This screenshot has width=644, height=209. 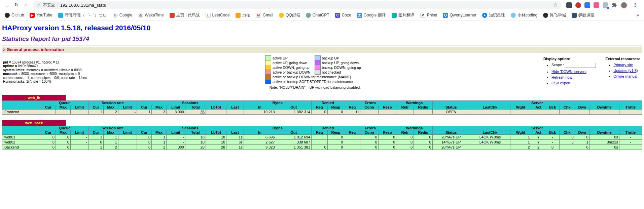 I want to click on stat-cell: 2 627, so click(x=260, y=142).